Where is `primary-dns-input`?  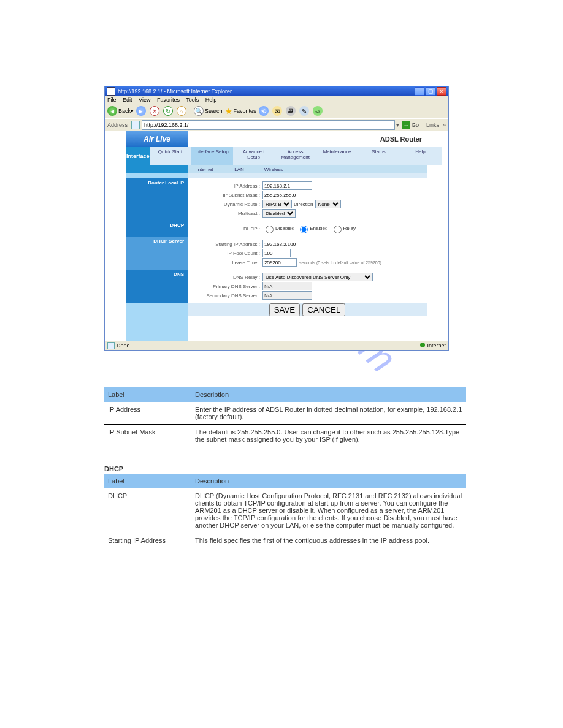 primary-dns-input is located at coordinates (287, 286).